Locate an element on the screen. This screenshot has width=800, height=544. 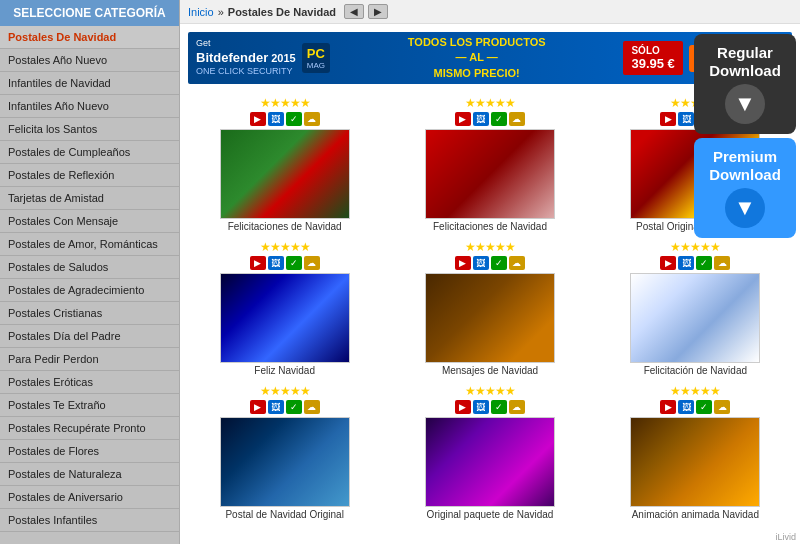
card-label: Felicitación de Navidad is located at coordinates (696, 370).